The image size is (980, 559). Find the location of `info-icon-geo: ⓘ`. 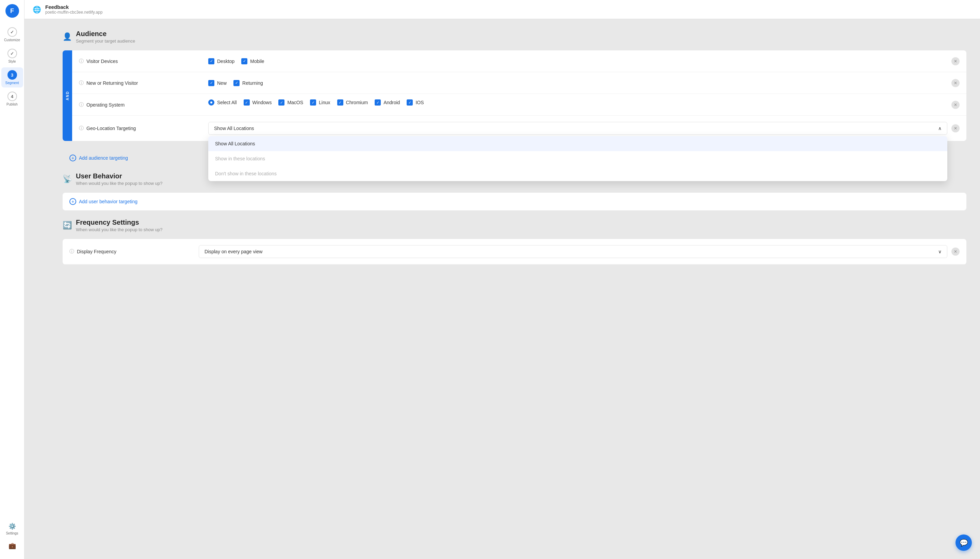

info-icon-geo: ⓘ is located at coordinates (81, 128).